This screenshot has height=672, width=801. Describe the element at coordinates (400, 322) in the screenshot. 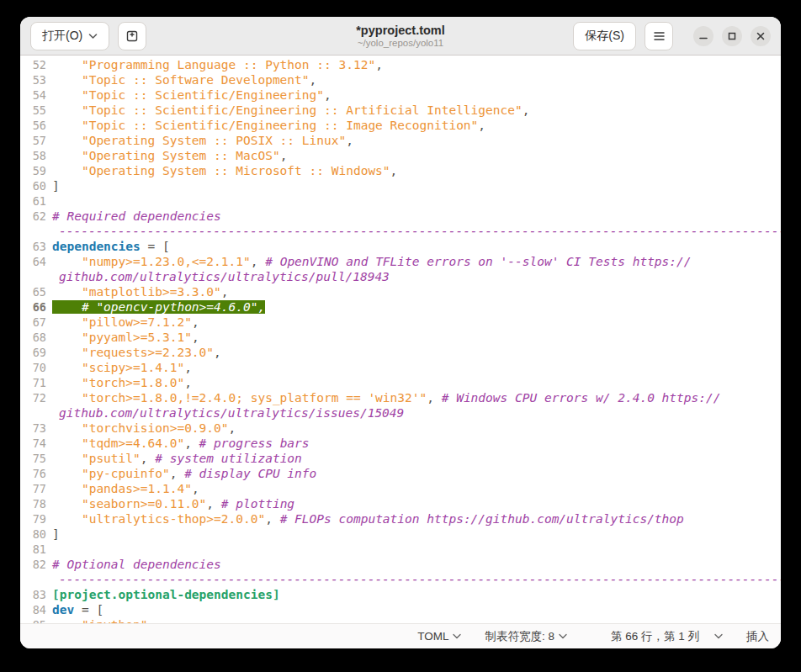

I see `code-line: 67 "pillow>=7.1.2",` at that location.